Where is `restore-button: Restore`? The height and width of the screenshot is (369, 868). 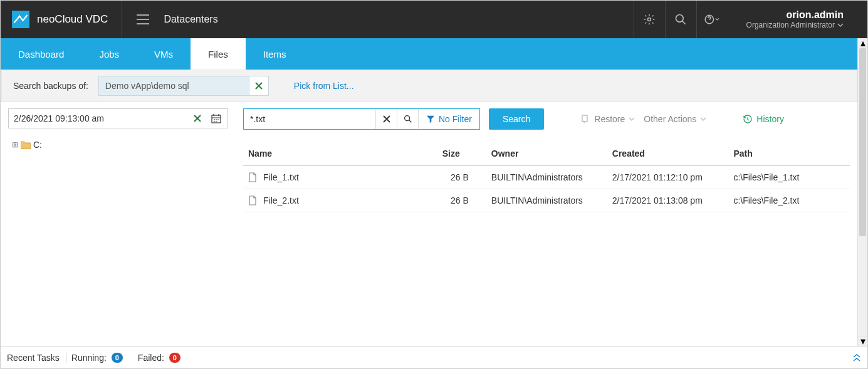 restore-button: Restore is located at coordinates (608, 119).